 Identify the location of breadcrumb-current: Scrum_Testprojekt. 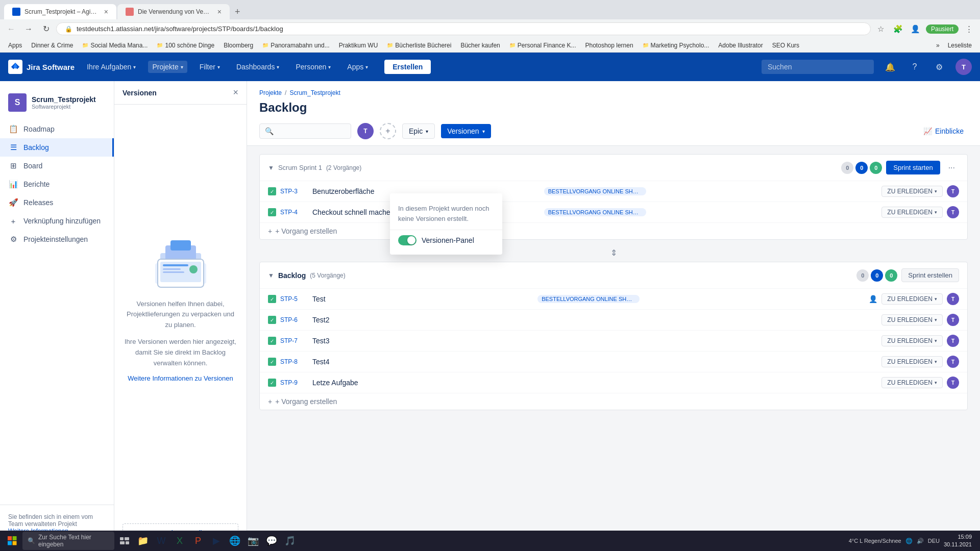
(314, 93).